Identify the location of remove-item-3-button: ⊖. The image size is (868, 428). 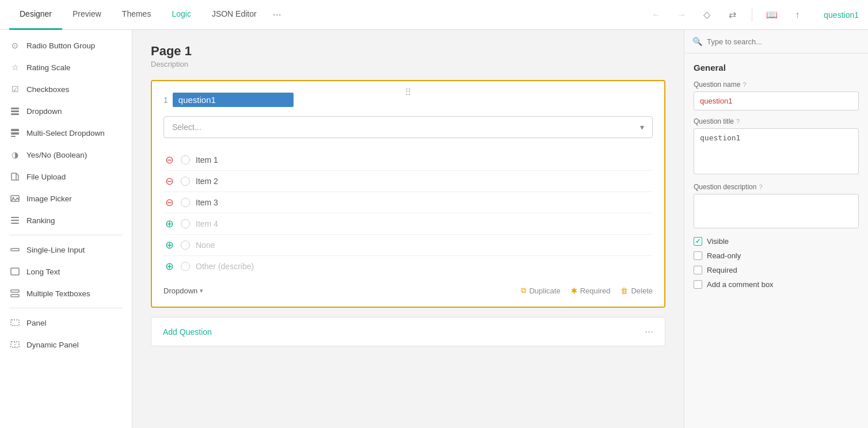
(169, 202).